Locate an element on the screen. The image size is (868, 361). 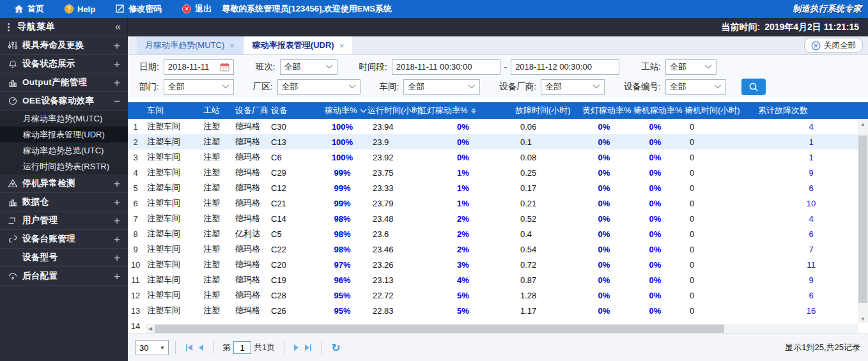
alarm-icon is located at coordinates (13, 64).